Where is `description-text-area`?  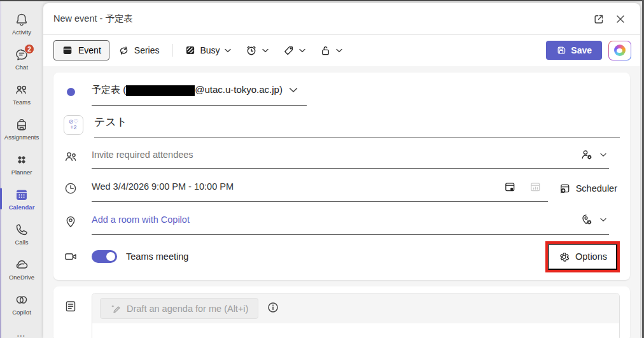
description-text-area is located at coordinates (356, 331).